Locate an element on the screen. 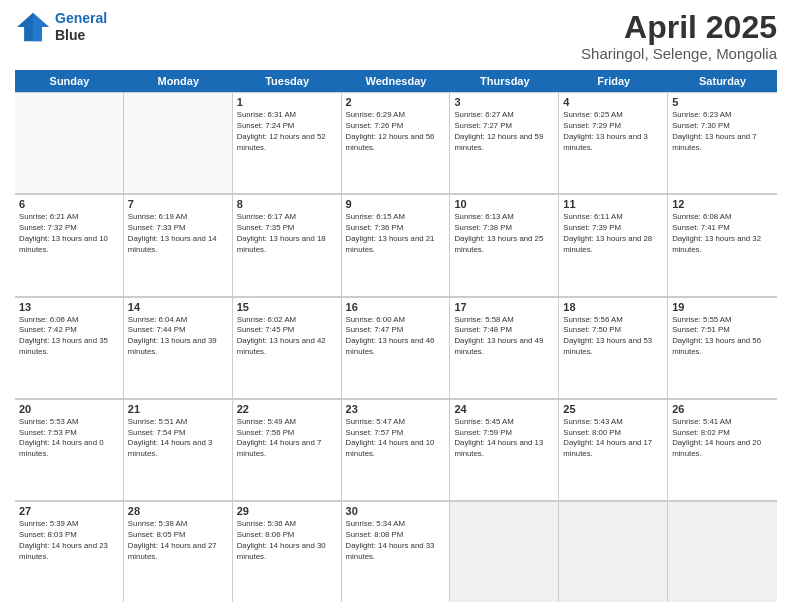 This screenshot has width=792, height=612. cell-details: Sunrise: 6:13 AMSunset: 7:38 PMDaylight:… is located at coordinates (504, 234).